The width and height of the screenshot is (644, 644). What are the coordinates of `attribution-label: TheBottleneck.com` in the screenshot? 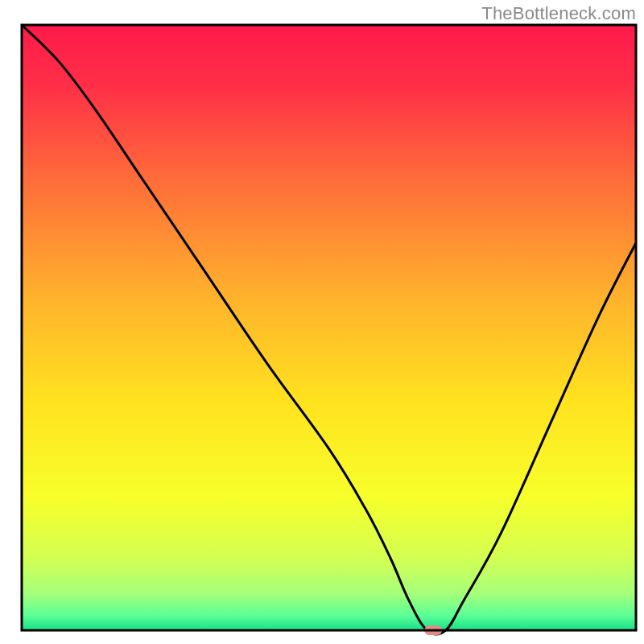 It's located at (559, 14).